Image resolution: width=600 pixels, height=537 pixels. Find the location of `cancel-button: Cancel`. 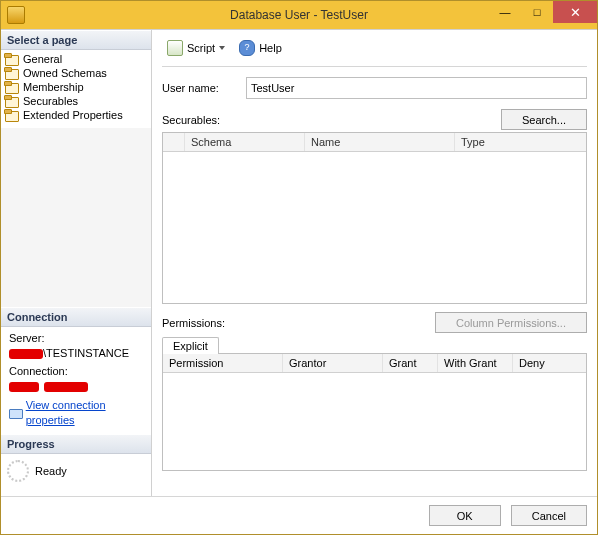

cancel-button: Cancel is located at coordinates (549, 516).